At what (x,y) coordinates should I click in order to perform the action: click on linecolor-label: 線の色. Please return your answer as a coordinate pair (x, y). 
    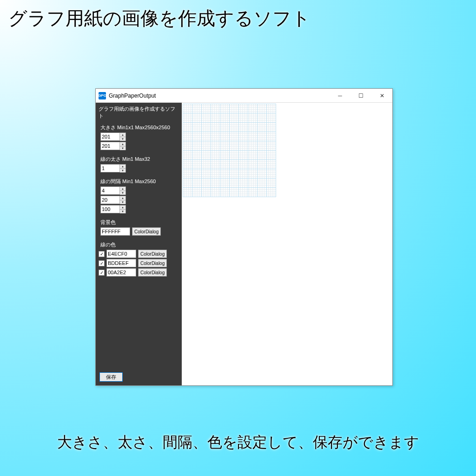
    Looking at the image, I should click on (139, 245).